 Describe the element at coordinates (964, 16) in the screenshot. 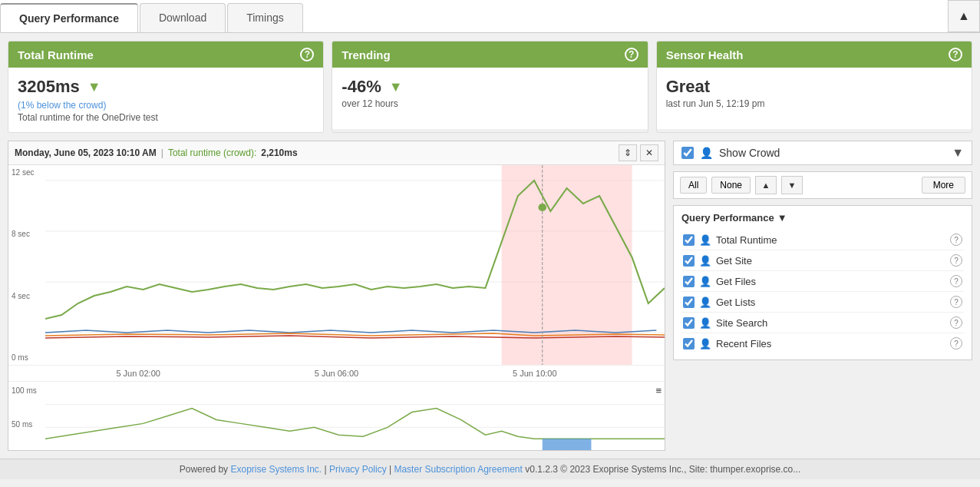

I see `collapse-button: ▲` at that location.